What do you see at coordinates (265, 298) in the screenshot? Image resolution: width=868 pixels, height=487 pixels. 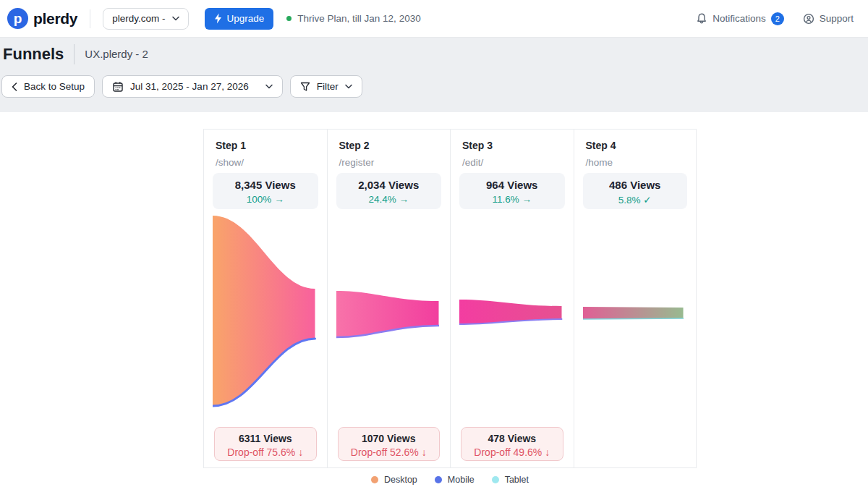 I see `funnel-step-column-1: Step 1 /show/ 8,345 Views 100% → 6311 Vi…` at bounding box center [265, 298].